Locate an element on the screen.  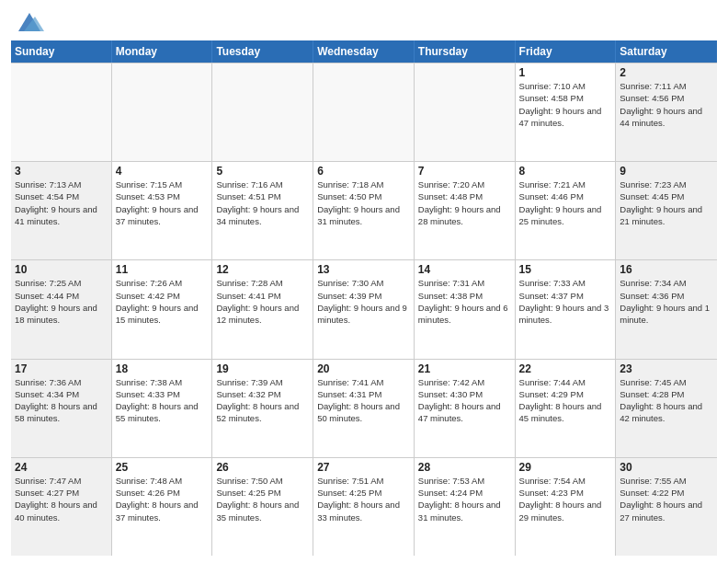
day-info: Sunrise: 7:54 AM Sunset: 4:23 PM Dayligh… is located at coordinates (566, 499).